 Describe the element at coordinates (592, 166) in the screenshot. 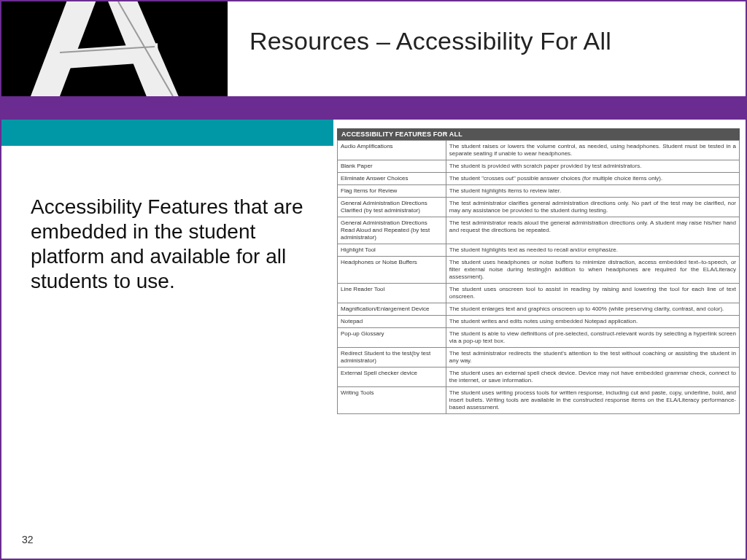

I see `feature-description: The student is provided with scratch pap…` at that location.